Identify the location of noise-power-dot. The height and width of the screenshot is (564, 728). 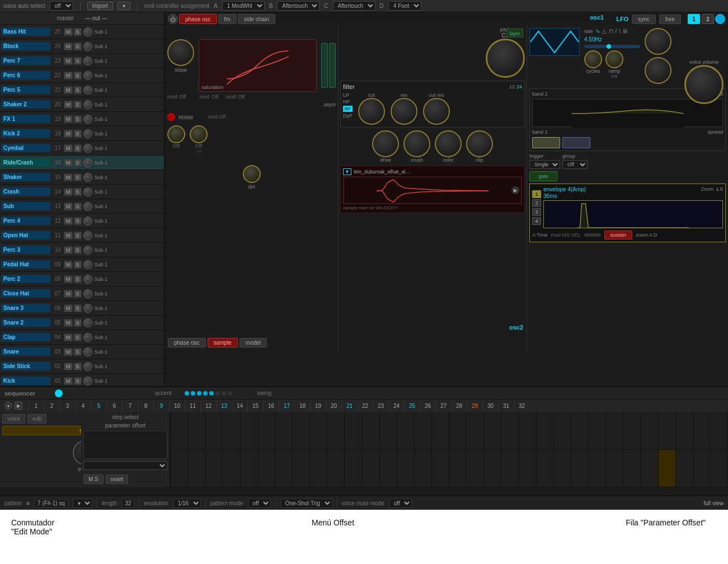
(171, 117).